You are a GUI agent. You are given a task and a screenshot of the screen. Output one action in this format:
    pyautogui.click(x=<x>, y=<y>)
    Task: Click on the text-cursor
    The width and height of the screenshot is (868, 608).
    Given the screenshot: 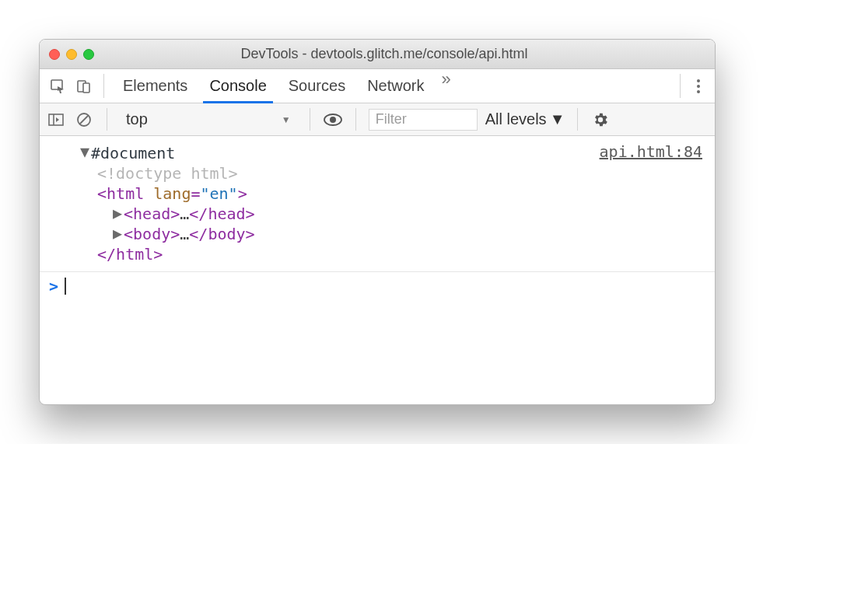 What is the action you would take?
    pyautogui.click(x=65, y=286)
    